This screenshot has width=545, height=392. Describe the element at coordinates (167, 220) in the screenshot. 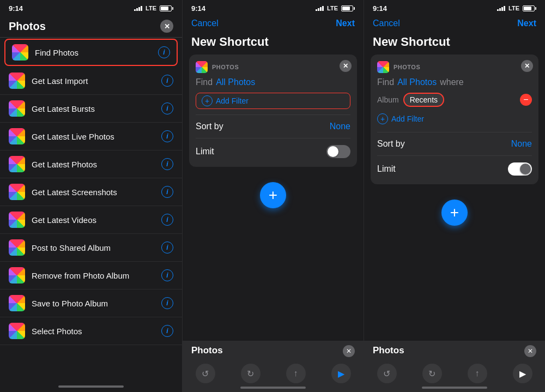

I see `info-icon-videos: i` at that location.